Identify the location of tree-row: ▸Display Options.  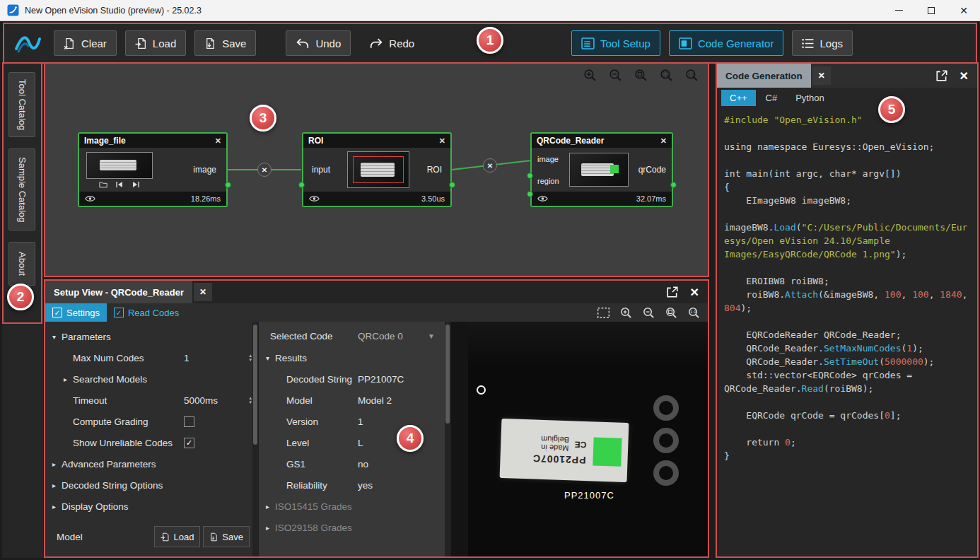
(151, 506).